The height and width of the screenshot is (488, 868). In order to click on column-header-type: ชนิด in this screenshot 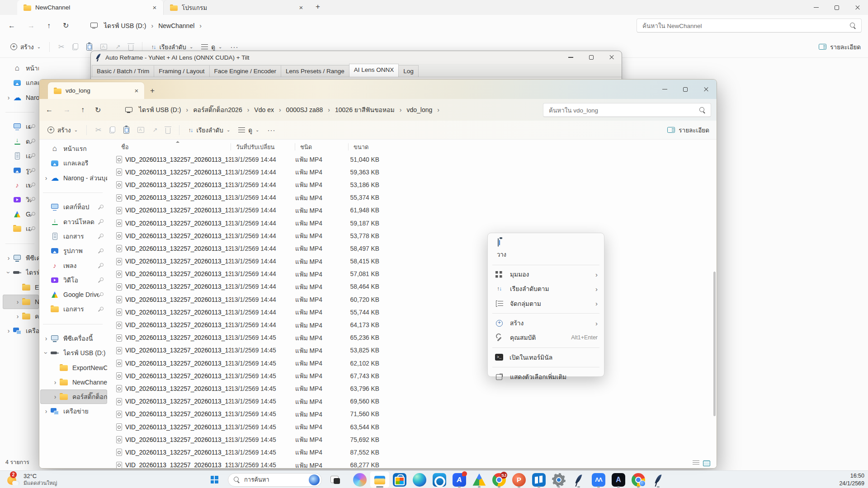, I will do `click(322, 147)`.